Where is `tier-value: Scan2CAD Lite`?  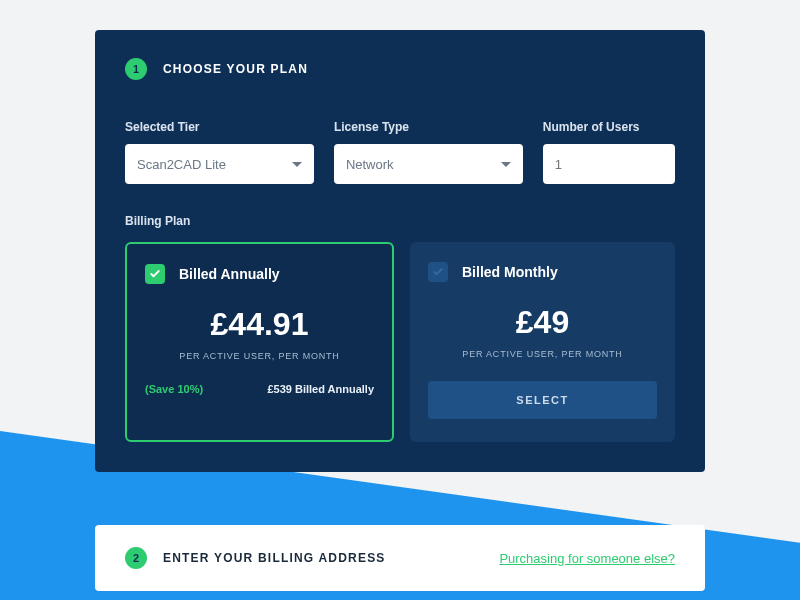
tier-value: Scan2CAD Lite is located at coordinates (182, 164).